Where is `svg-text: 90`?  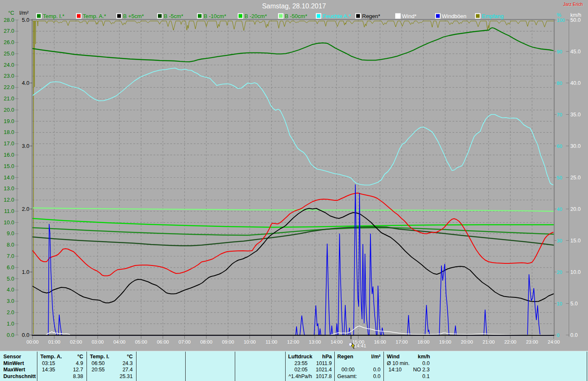 svg-text: 90 is located at coordinates (559, 52).